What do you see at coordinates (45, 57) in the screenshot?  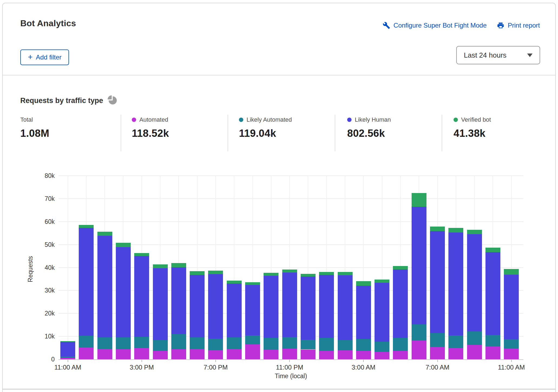 I see `add-filter-button: + Add filter` at bounding box center [45, 57].